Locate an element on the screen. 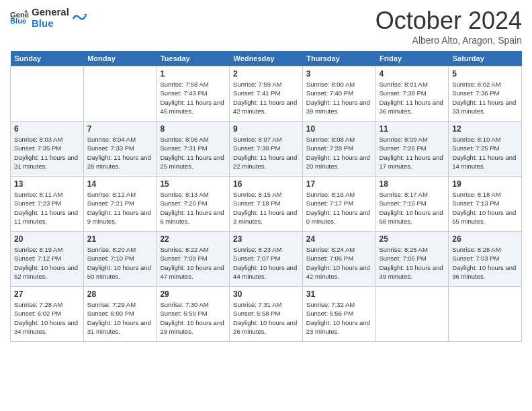 This screenshot has width=532, height=411. day-number: 25 is located at coordinates (412, 239).